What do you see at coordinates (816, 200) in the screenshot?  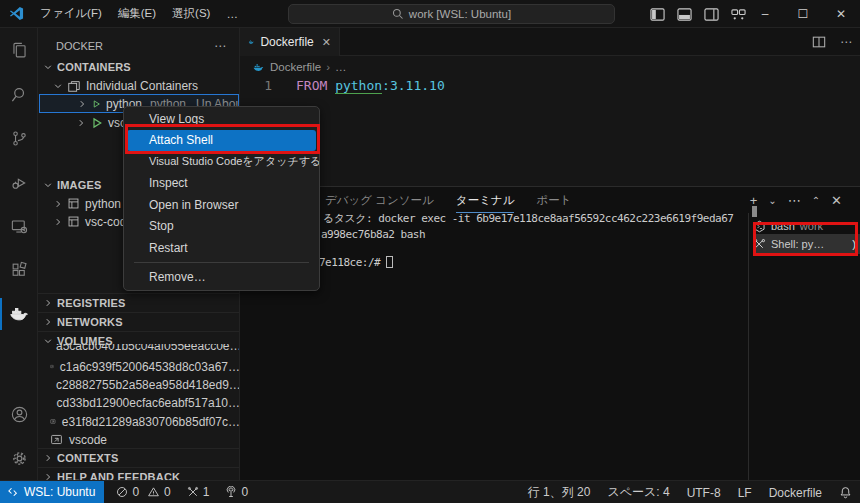 I see `panel-maximize-icon: ⌃` at bounding box center [816, 200].